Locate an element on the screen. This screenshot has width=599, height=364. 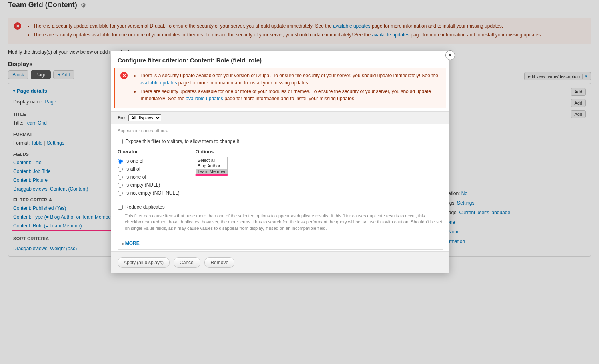
option-select-all: Select all is located at coordinates (212, 160).